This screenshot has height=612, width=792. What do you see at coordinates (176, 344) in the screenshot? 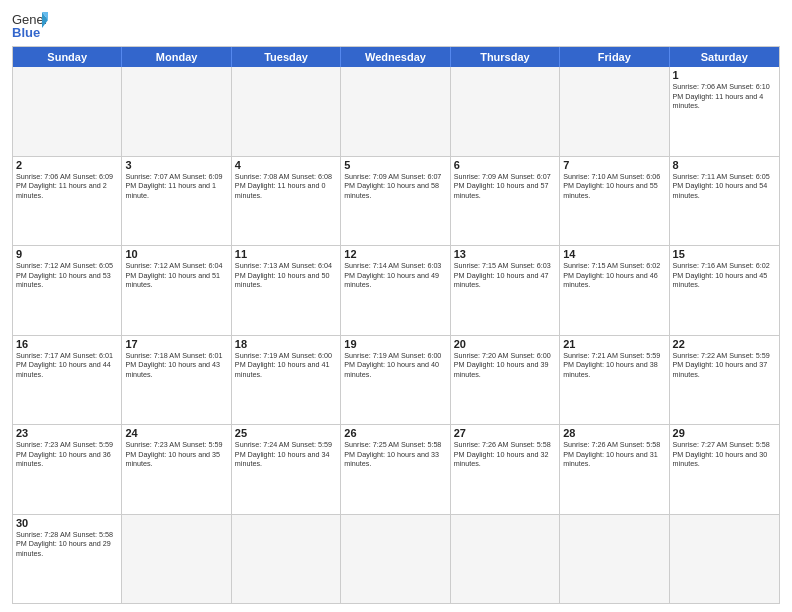
I see `day-number: 17` at bounding box center [176, 344].